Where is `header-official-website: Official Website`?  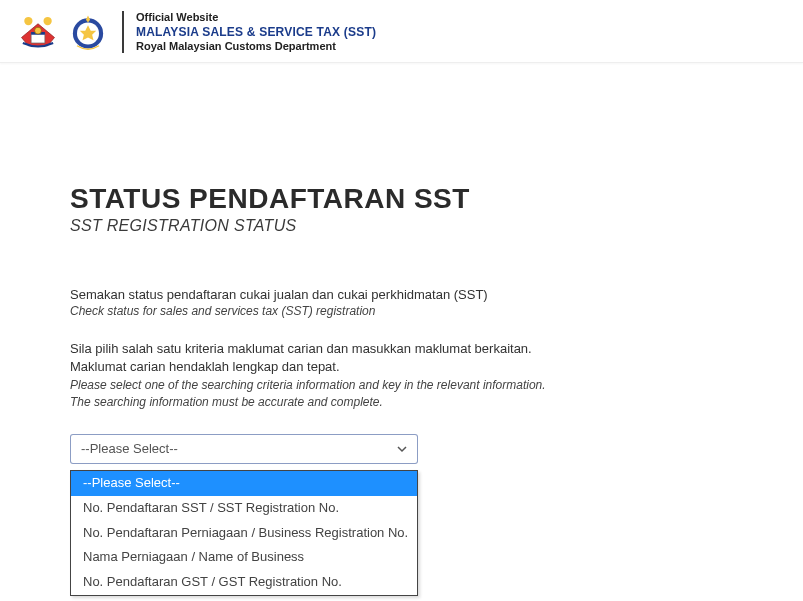
header-official-website: Official Website is located at coordinates (256, 18).